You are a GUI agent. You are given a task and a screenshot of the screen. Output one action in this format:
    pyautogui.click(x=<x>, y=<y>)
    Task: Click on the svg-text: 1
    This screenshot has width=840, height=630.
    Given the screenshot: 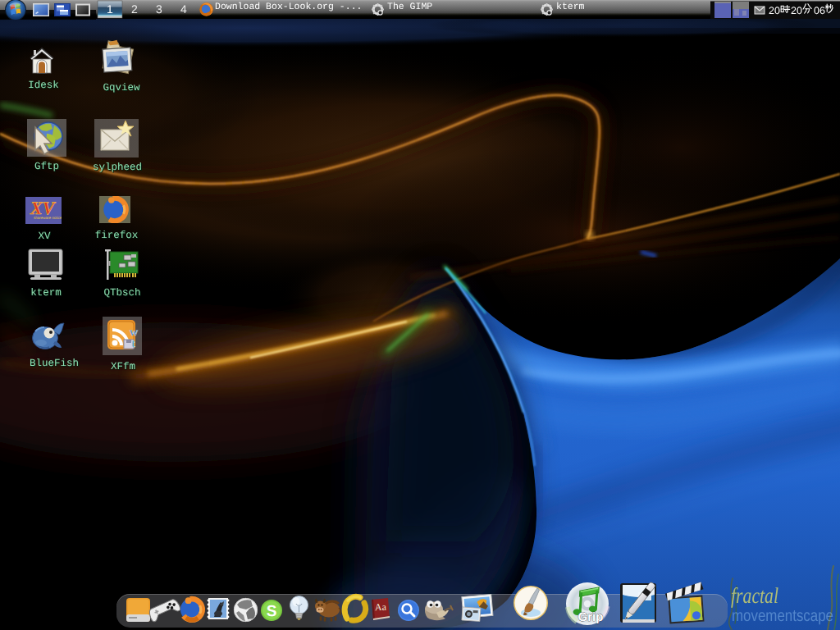 What is the action you would take?
    pyautogui.click(x=110, y=9)
    